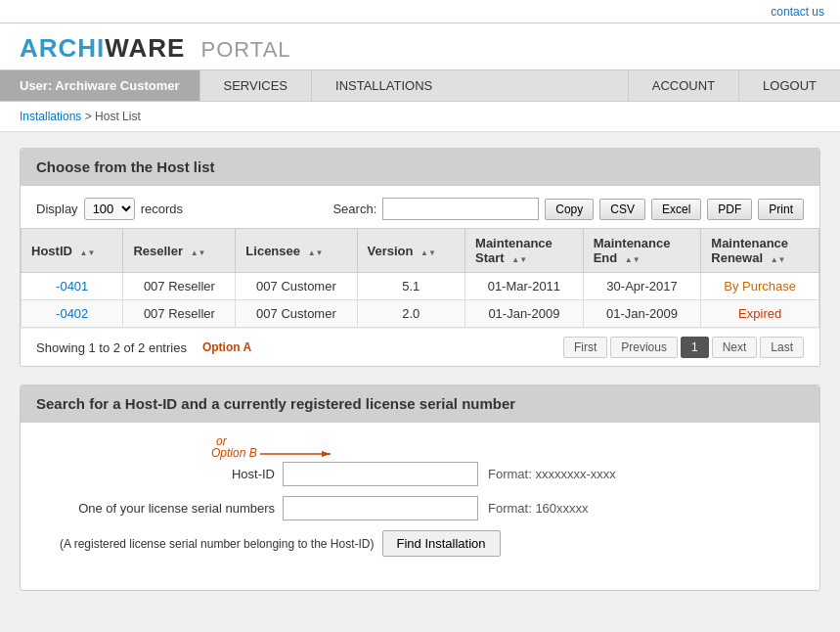 The image size is (840, 632). Describe the element at coordinates (729, 209) in the screenshot. I see `pdf-button: PDF` at that location.